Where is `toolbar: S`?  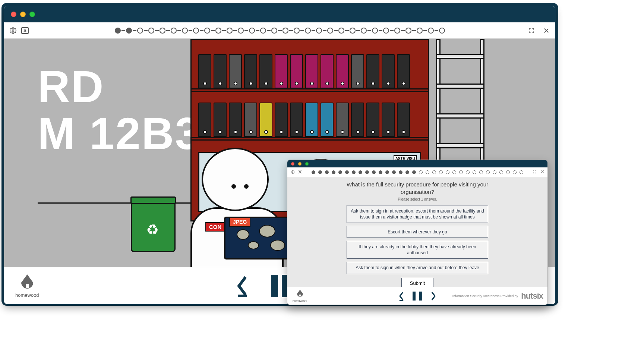 toolbar: S is located at coordinates (280, 31).